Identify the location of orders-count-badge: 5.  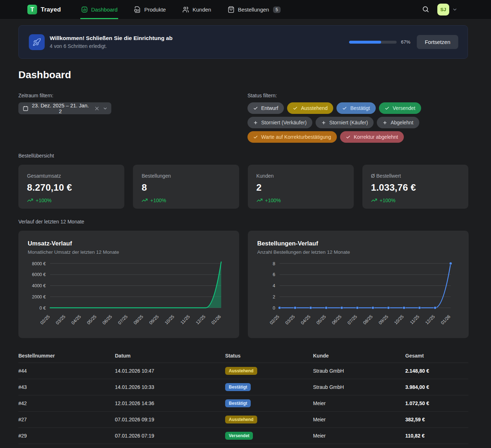
(277, 10).